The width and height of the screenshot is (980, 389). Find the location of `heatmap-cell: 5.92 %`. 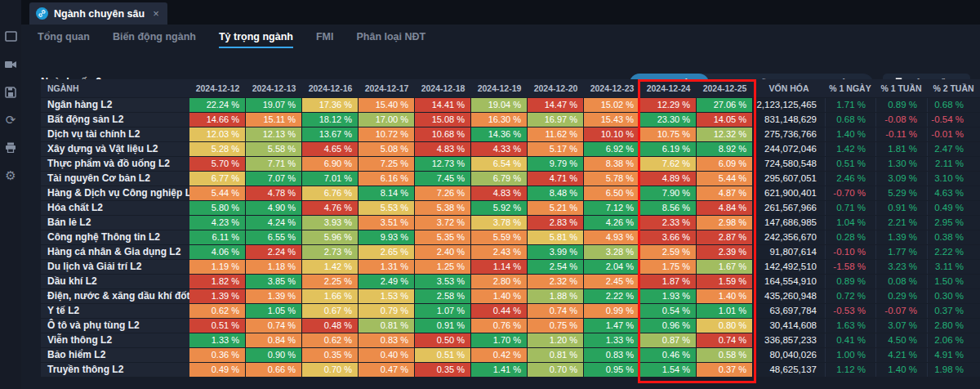

heatmap-cell: 5.92 % is located at coordinates (500, 208).